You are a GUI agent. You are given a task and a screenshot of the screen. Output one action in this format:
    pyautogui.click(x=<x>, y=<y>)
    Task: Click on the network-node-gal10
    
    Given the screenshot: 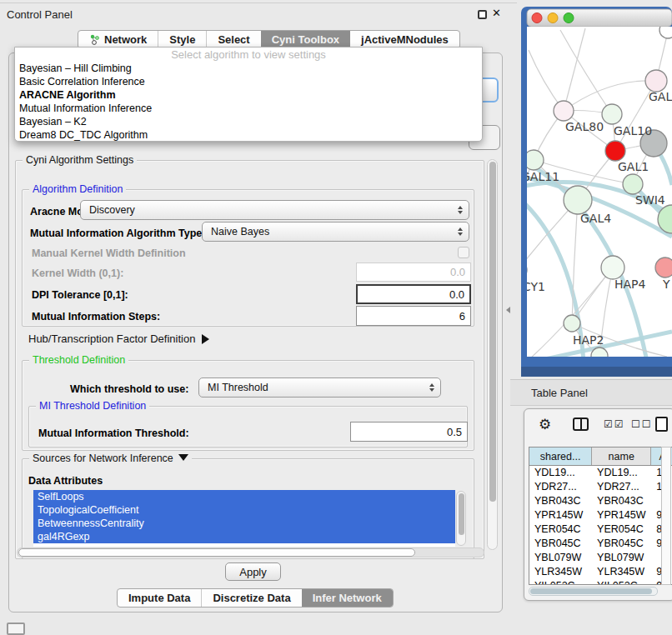 What is the action you would take?
    pyautogui.click(x=612, y=114)
    